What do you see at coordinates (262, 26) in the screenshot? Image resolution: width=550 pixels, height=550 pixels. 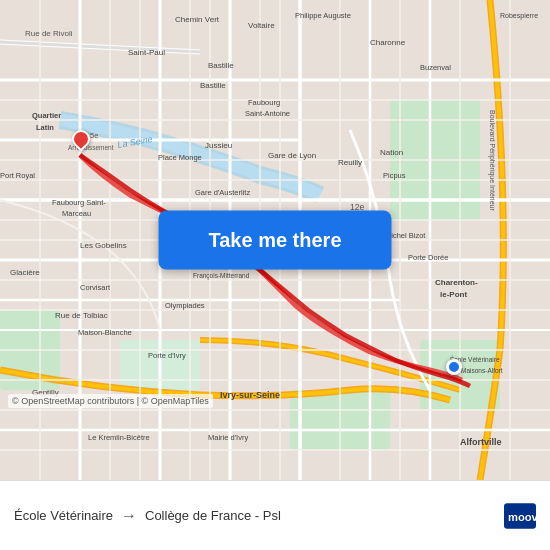 I see `svg-text: Voltaire` at bounding box center [262, 26].